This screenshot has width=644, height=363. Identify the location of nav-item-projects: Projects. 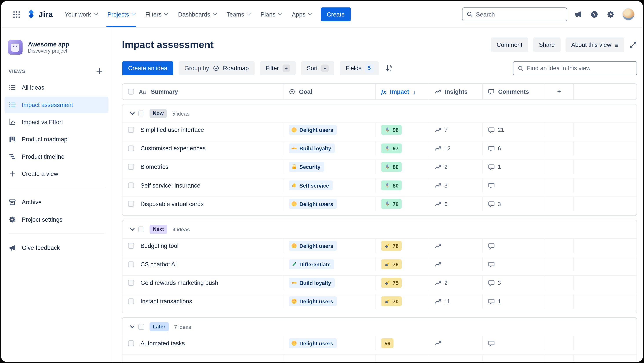
(121, 14).